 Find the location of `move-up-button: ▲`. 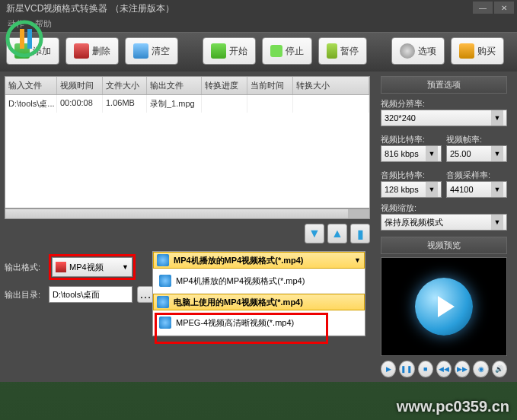

move-up-button: ▲ is located at coordinates (337, 234).